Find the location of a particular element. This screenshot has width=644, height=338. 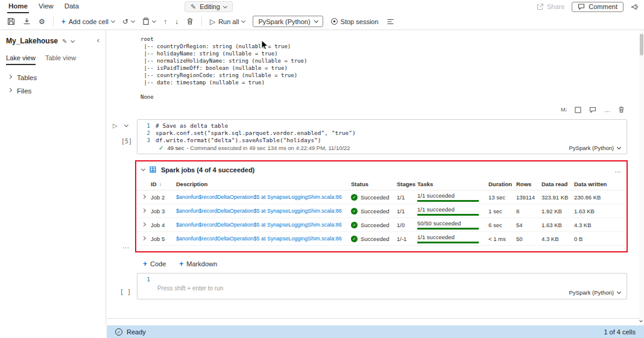

cell-execution-count: [ ] is located at coordinates (125, 292).